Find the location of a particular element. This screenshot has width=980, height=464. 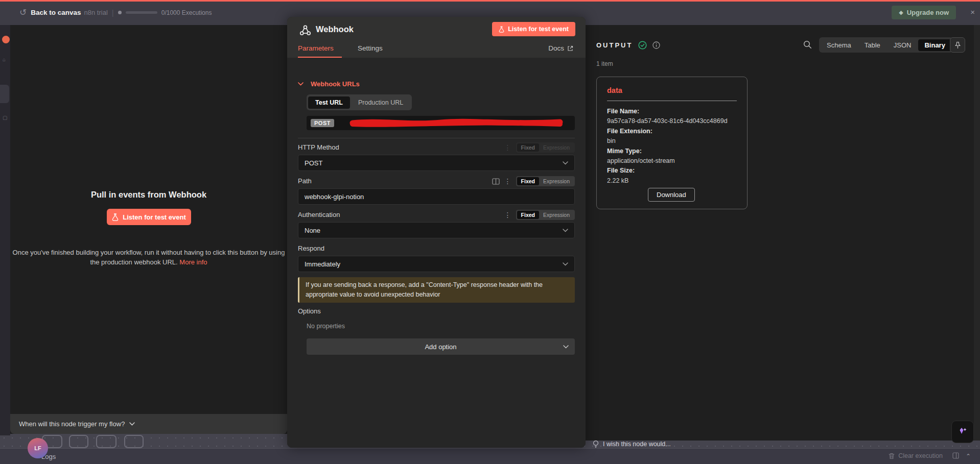

webhook-url-bar: POST is located at coordinates (440, 123).